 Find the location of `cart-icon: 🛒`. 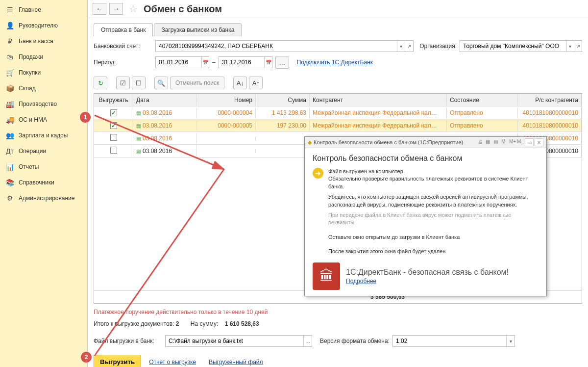

cart-icon: 🛒 is located at coordinates (10, 73).